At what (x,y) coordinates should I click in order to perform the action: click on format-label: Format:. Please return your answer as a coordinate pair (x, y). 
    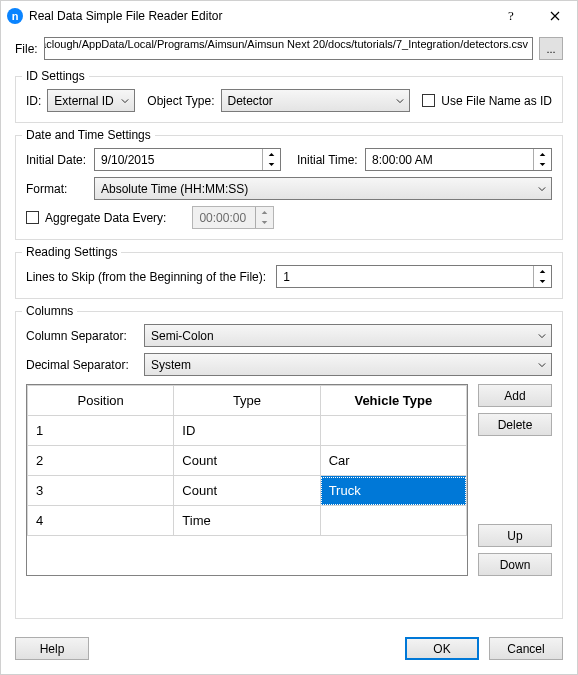
    Looking at the image, I should click on (57, 189).